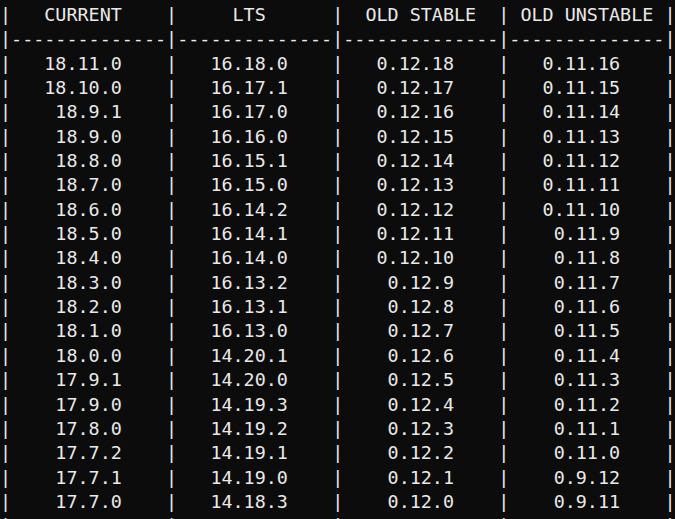 Image resolution: width=675 pixels, height=519 pixels. Describe the element at coordinates (338, 356) in the screenshot. I see `table-row: | 18.0.0 | 14.20.1 | 0.12.6 | 0.11.4 |` at that location.